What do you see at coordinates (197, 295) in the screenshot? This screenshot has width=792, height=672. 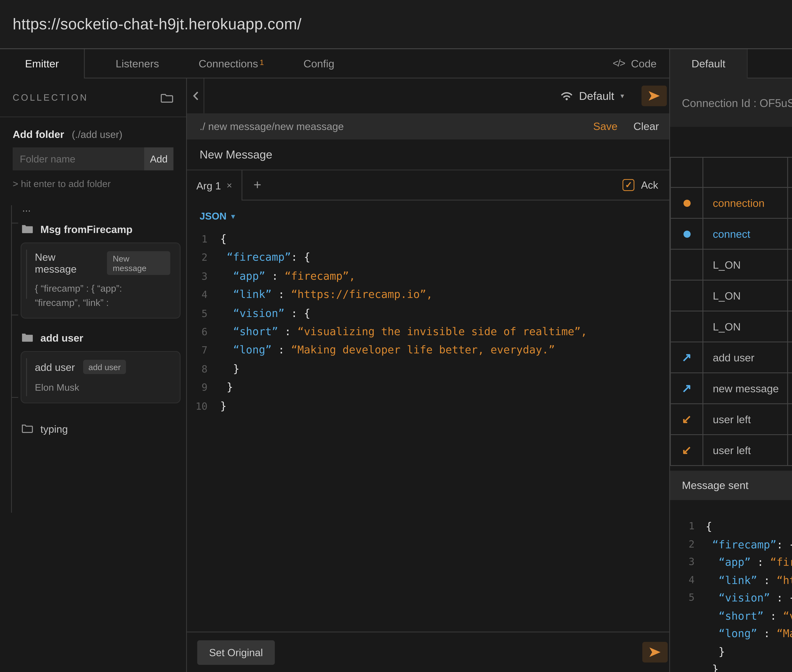 I see `line-number: 4` at bounding box center [197, 295].